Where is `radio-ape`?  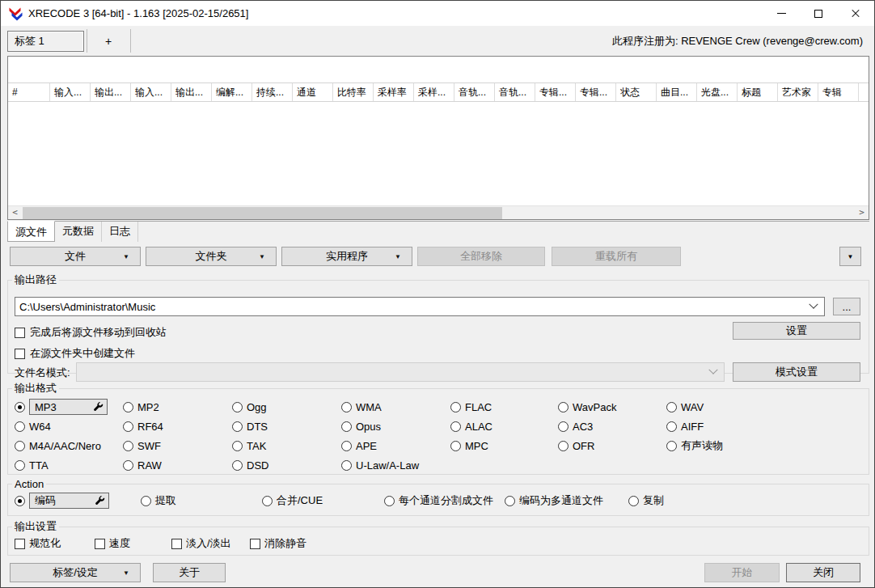 radio-ape is located at coordinates (346, 446).